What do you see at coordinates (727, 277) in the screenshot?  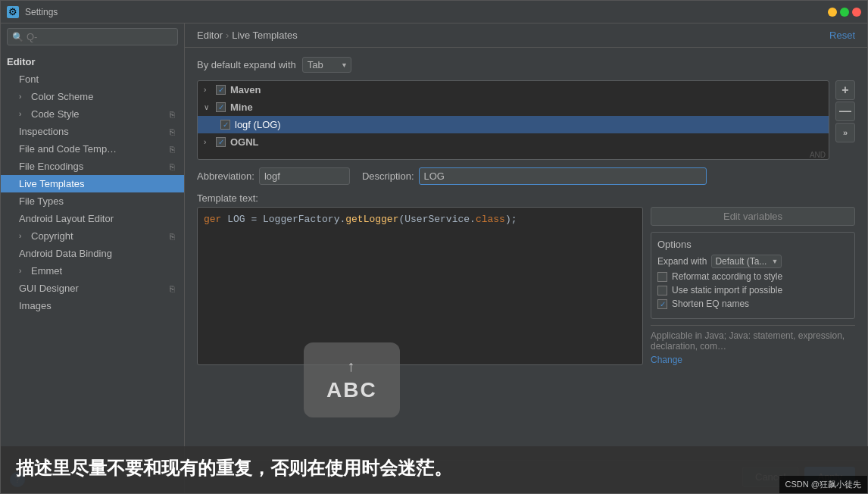 I see `reformat-label: Reformat according to style` at bounding box center [727, 277].